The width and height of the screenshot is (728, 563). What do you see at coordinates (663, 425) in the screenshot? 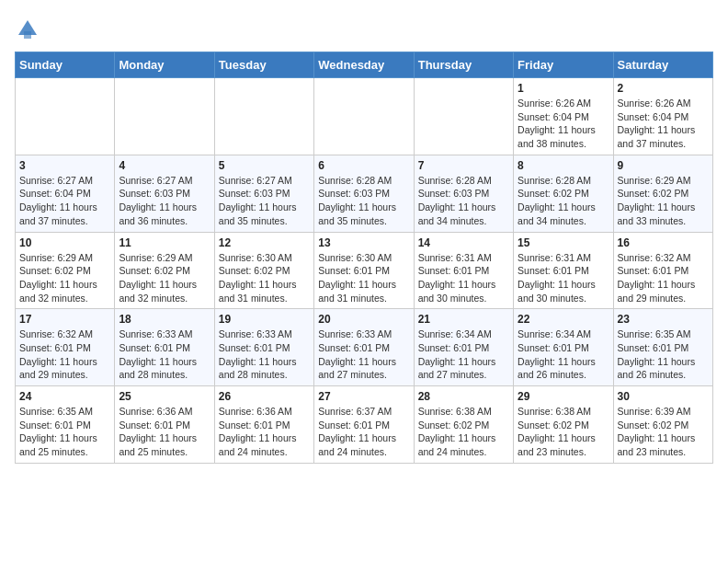
I see `calendar-cell: 30Sunrise: 6:39 AMSunset: 6:02 PMDayligh…` at bounding box center [663, 425].